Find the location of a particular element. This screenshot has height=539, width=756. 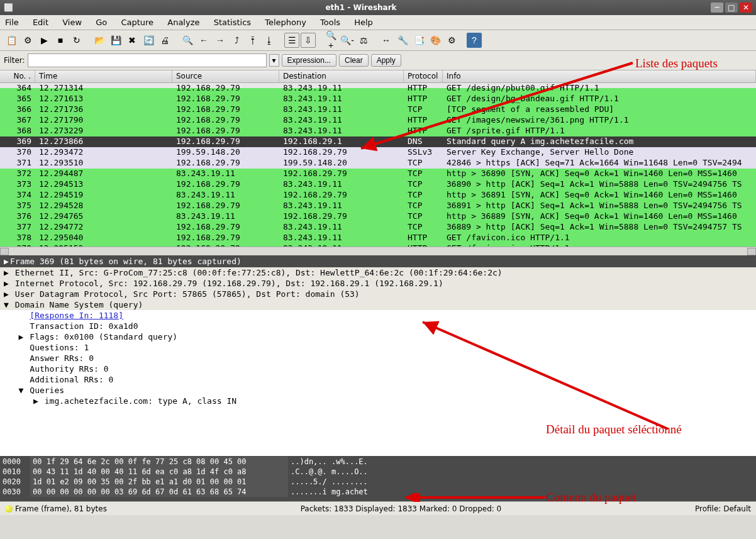

expert-info-icon is located at coordinates (9, 509).